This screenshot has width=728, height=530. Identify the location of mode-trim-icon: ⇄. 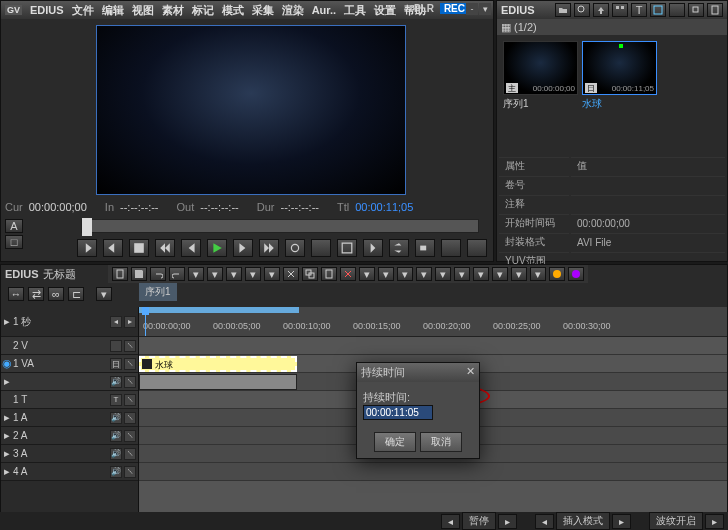
(36, 294).